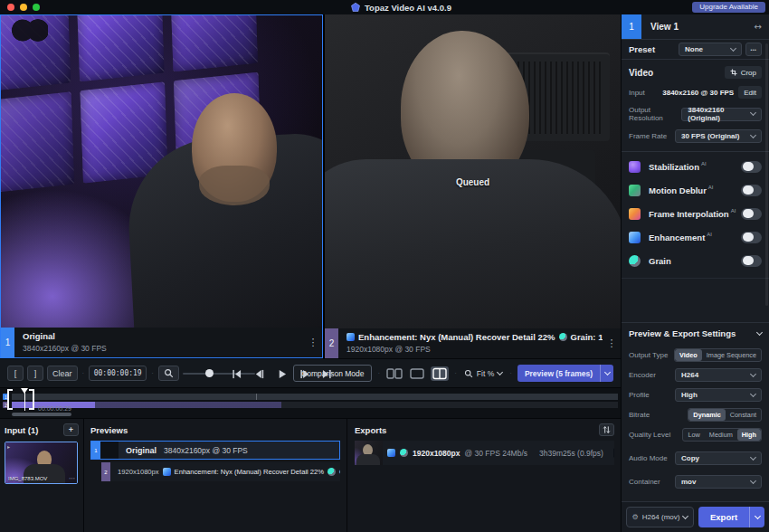 Image resolution: width=769 pixels, height=532 pixels. Describe the element at coordinates (731, 355) in the screenshot. I see `output-type-image-sequence-option: Image Sequence` at that location.